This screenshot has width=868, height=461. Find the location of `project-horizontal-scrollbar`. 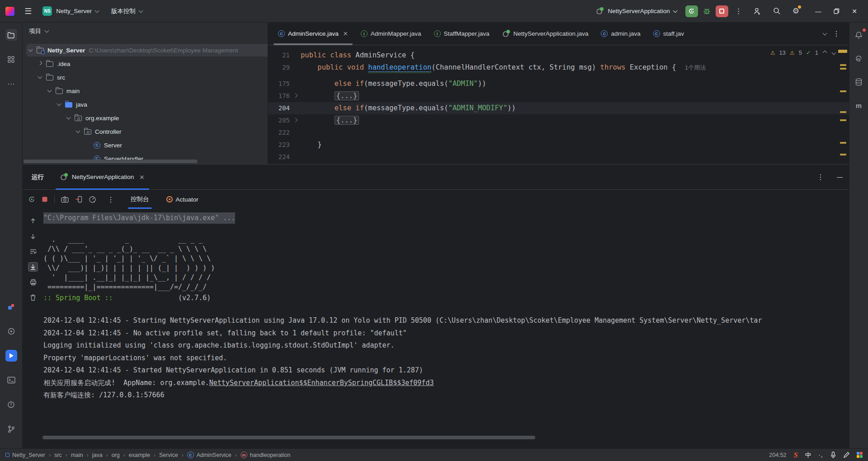

project-horizontal-scrollbar is located at coordinates (110, 161).